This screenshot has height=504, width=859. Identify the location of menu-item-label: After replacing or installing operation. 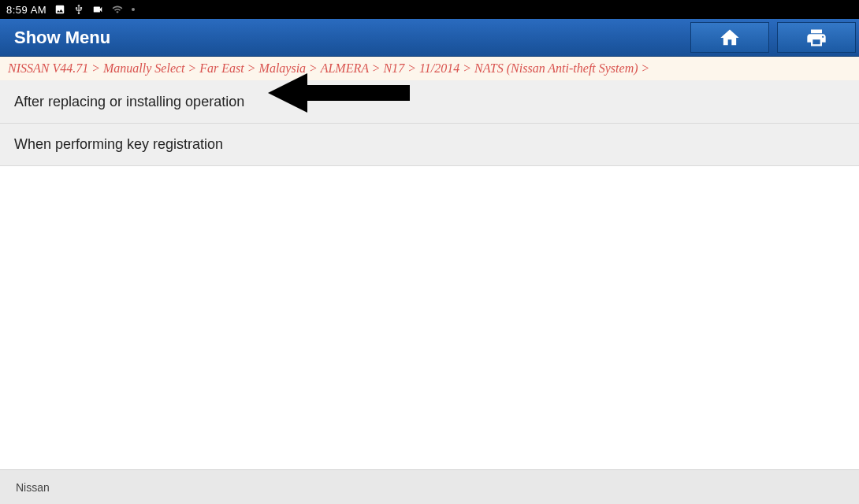
(129, 102).